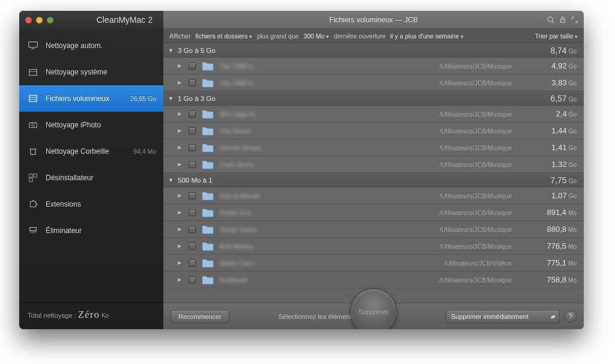  What do you see at coordinates (503, 317) in the screenshot?
I see `delete-mode-dropdown: Supprimer immédiatement ▴▾` at bounding box center [503, 317].